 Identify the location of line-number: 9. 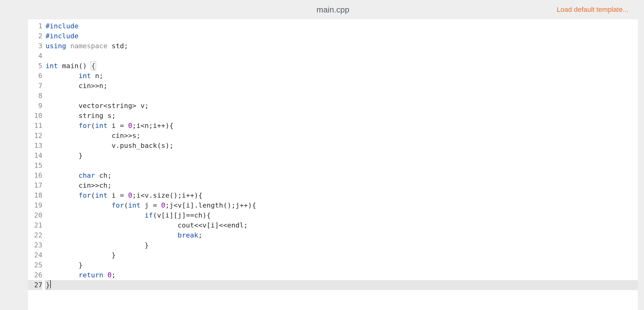
(35, 106).